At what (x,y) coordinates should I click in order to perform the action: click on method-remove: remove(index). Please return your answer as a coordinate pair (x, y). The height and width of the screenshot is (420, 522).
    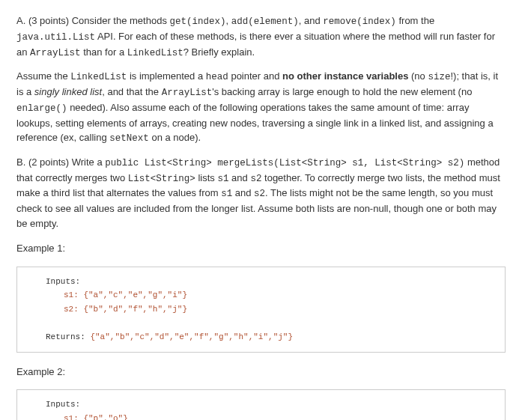
    Looking at the image, I should click on (359, 22).